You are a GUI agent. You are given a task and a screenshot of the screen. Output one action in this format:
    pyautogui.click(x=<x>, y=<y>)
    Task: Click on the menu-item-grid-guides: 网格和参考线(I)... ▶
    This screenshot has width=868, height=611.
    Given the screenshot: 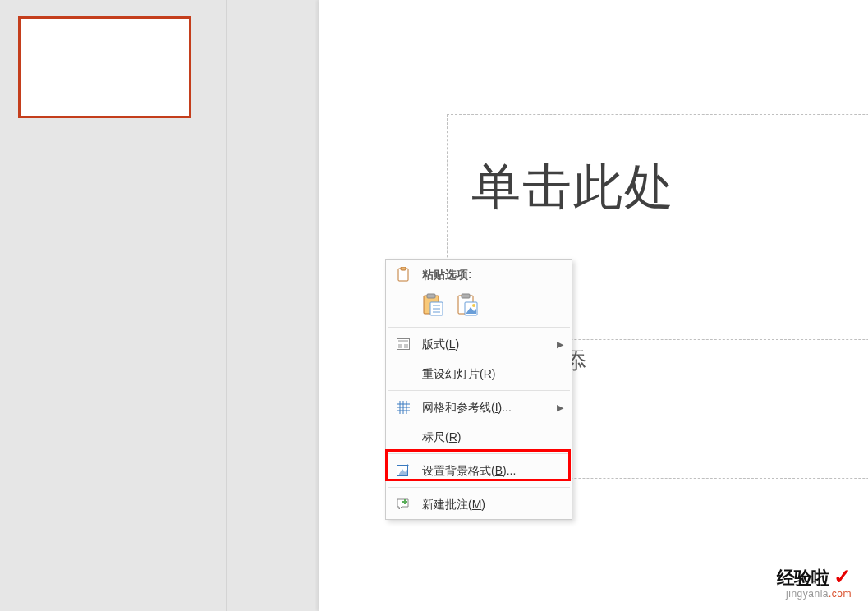 What is the action you would take?
    pyautogui.click(x=479, y=407)
    